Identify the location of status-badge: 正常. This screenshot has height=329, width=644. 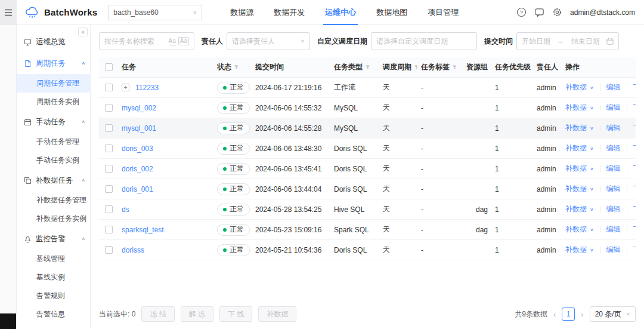
(234, 128).